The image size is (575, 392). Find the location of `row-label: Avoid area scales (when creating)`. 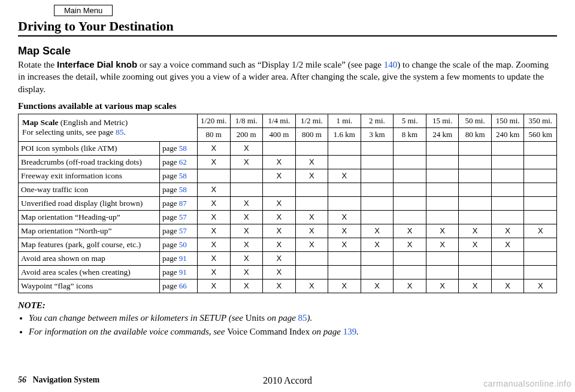

row-label: Avoid area scales (when creating) is located at coordinates (89, 272).